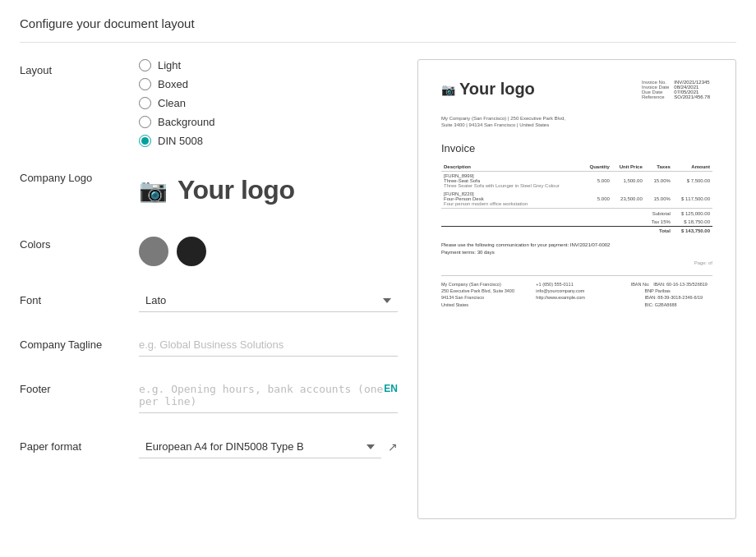 The width and height of the screenshot is (756, 557). What do you see at coordinates (577, 104) in the screenshot?
I see `preview-header: 📷 Your logo My Company (San Francisco) |…` at bounding box center [577, 104].